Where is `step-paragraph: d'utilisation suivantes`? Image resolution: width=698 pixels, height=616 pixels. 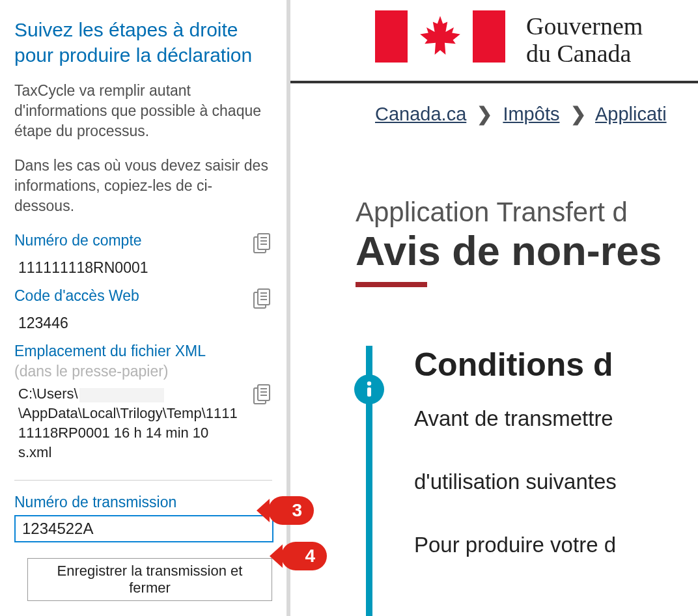
step-paragraph: d'utilisation suivantes is located at coordinates (556, 482).